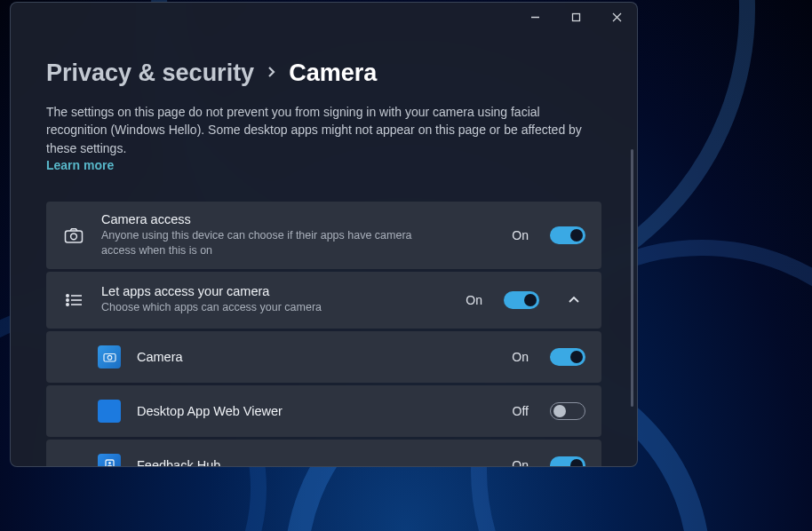  What do you see at coordinates (323, 235) in the screenshot?
I see `camera-access-row: Camera access Anyone using this device c…` at bounding box center [323, 235].